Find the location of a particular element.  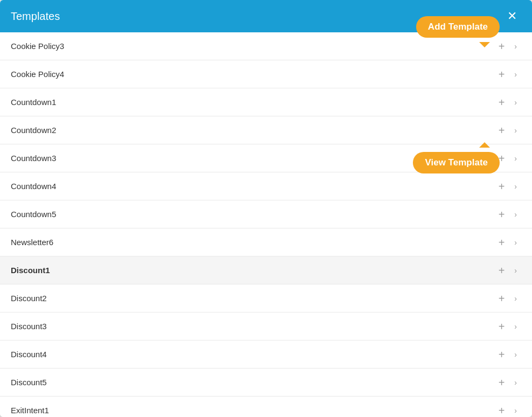

template-name: Countdown3 is located at coordinates (33, 158).